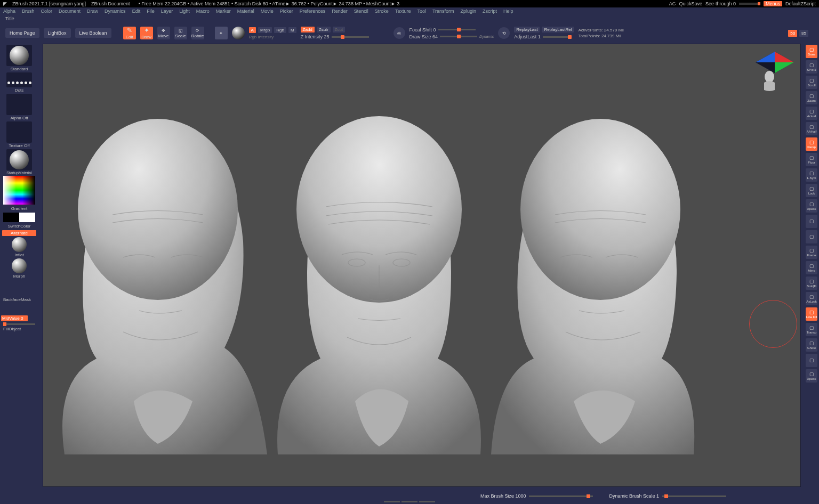 Image resolution: width=819 pixels, height=504 pixels. Describe the element at coordinates (812, 283) in the screenshot. I see `right-solo-d: ▢Solo|D` at that location.